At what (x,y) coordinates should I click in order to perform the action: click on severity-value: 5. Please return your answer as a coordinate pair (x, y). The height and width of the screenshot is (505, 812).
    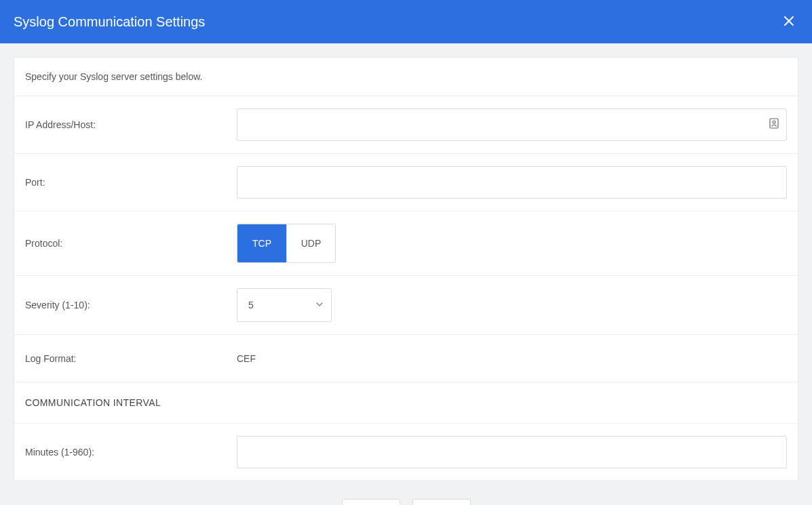
    Looking at the image, I should click on (251, 305).